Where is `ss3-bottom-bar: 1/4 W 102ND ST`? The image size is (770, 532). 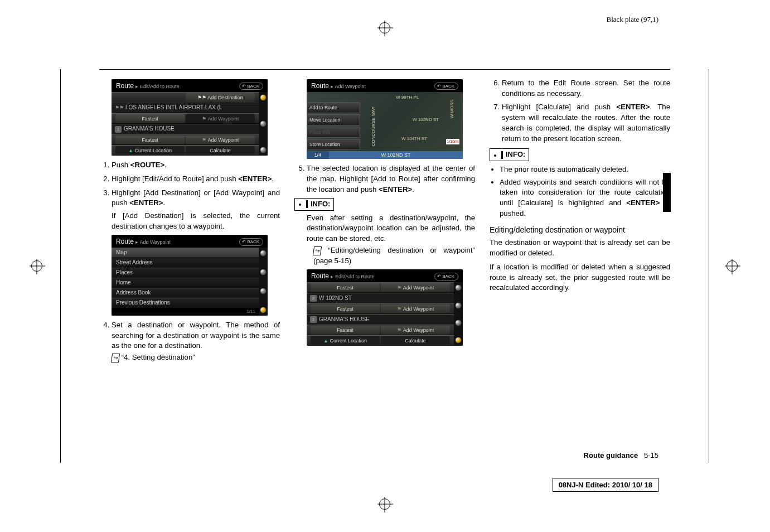
ss3-bottom-bar: 1/4 W 102ND ST is located at coordinates (385, 155).